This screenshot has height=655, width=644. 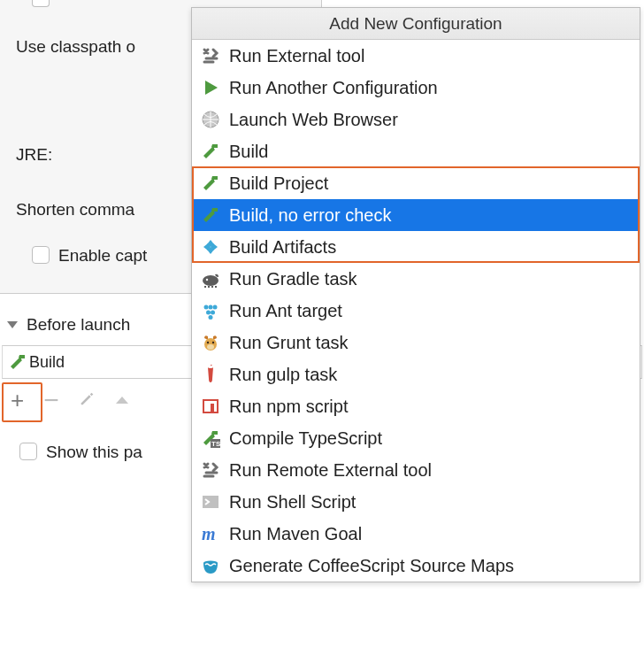 What do you see at coordinates (416, 215) in the screenshot?
I see `popup-item: Build, no error check` at bounding box center [416, 215].